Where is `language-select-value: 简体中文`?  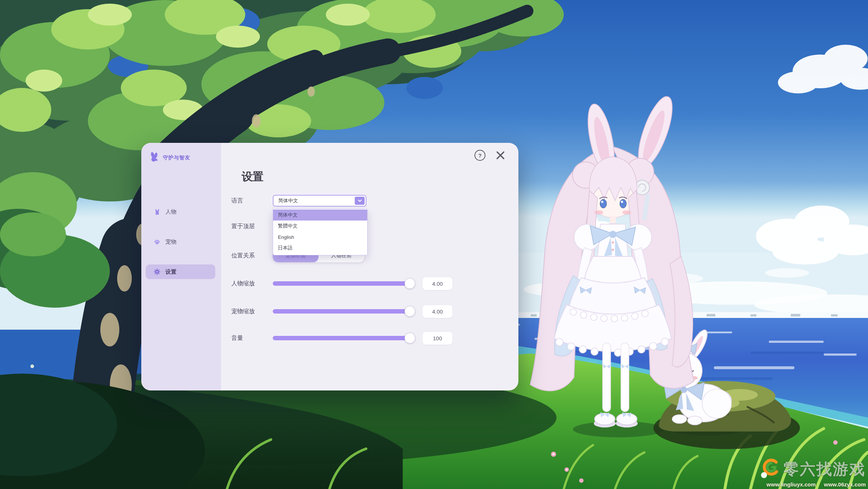
language-select-value: 简体中文 is located at coordinates (286, 201).